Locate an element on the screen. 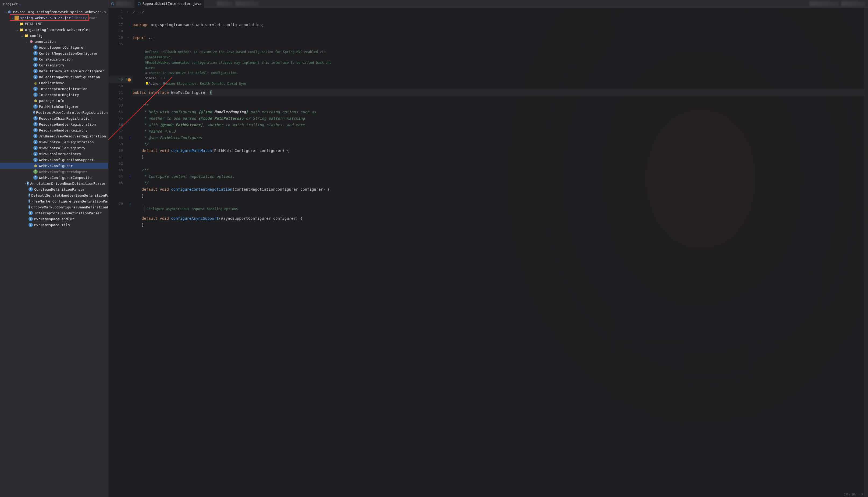 The height and width of the screenshot is (497, 868). line-number: 65 is located at coordinates (121, 183).